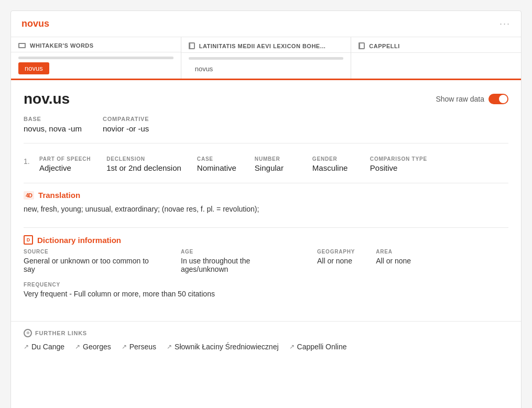 The height and width of the screenshot is (408, 532). Describe the element at coordinates (36, 24) in the screenshot. I see `app-title: novus` at that location.